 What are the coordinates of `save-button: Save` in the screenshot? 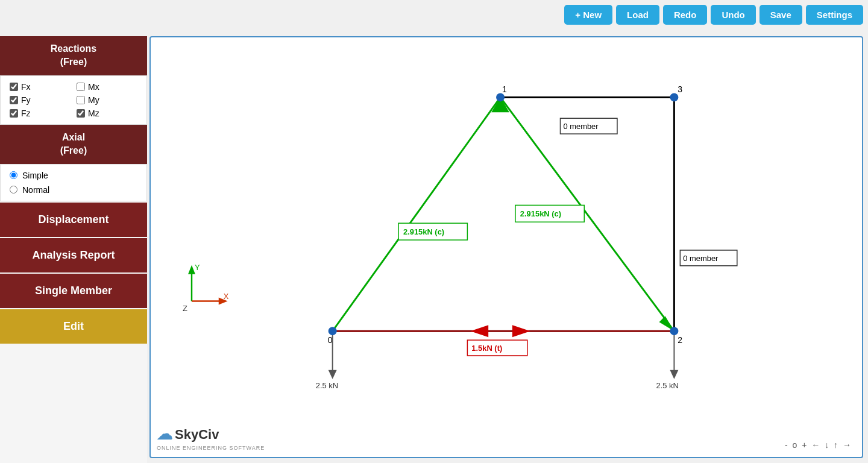 It's located at (781, 14).